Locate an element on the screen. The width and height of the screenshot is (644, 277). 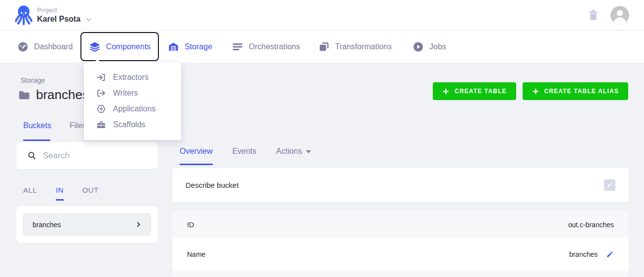
row-label: Name is located at coordinates (196, 254).